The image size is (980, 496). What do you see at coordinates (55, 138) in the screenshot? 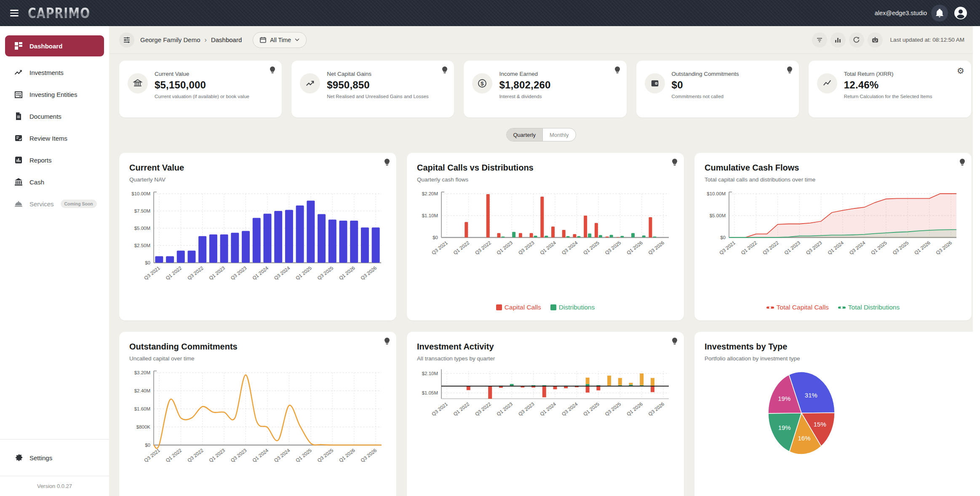
I see `sidebar-item-review-items: Review Items` at bounding box center [55, 138].